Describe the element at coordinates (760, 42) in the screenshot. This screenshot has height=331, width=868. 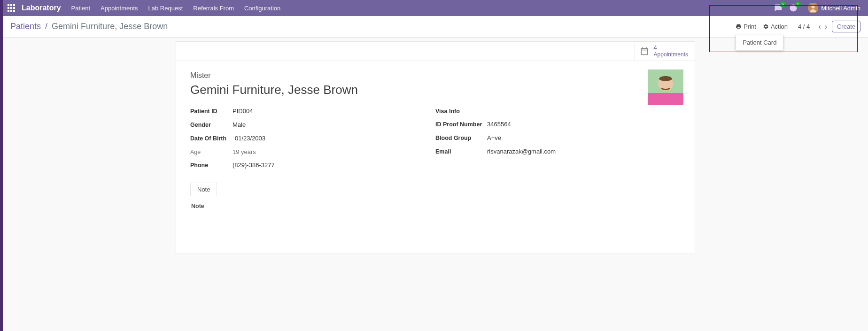
I see `print-menu-patient-card: Patient Card` at that location.